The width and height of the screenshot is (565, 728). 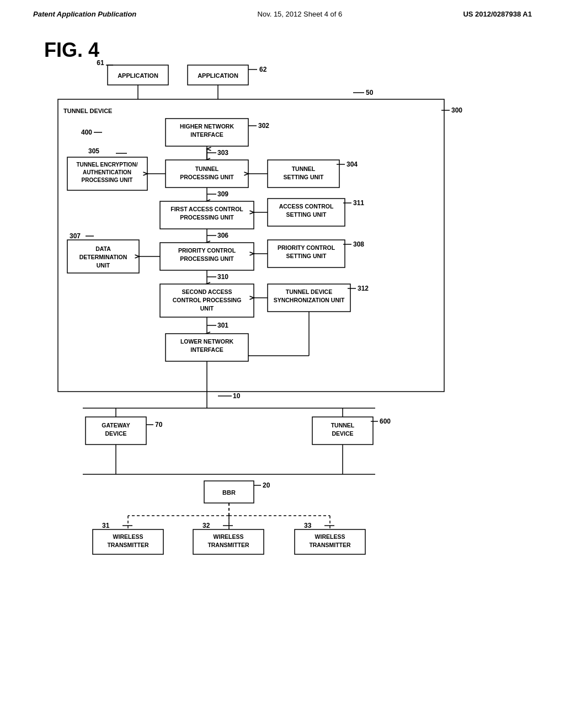 I want to click on svg-text: DATA, so click(x=103, y=249).